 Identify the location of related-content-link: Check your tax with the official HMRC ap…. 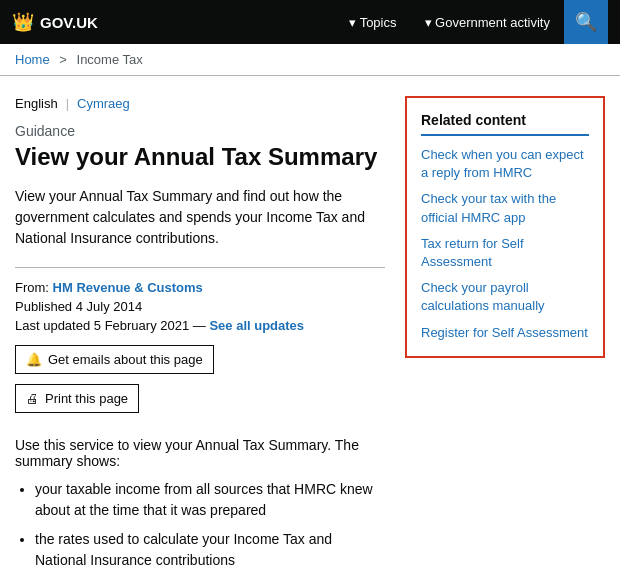
(505, 208).